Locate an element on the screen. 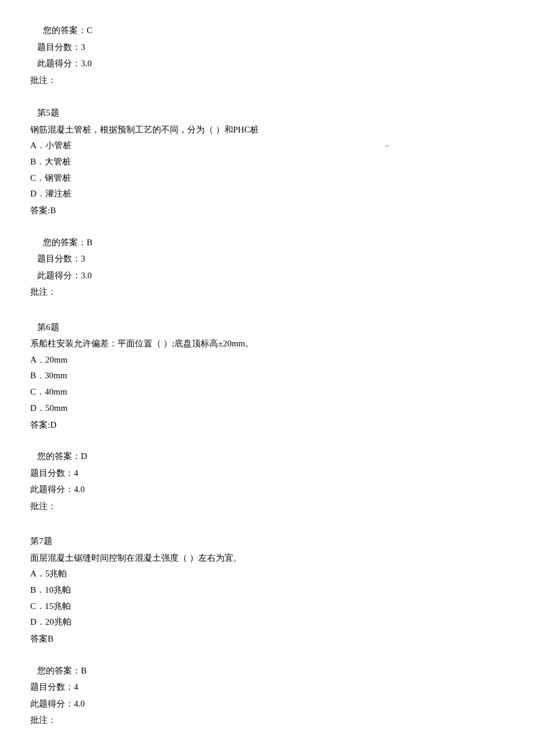 The image size is (535, 756). prev-question-end: 您的答案：C 题目分数：3 此题得分：3.0 批注： is located at coordinates (268, 55).